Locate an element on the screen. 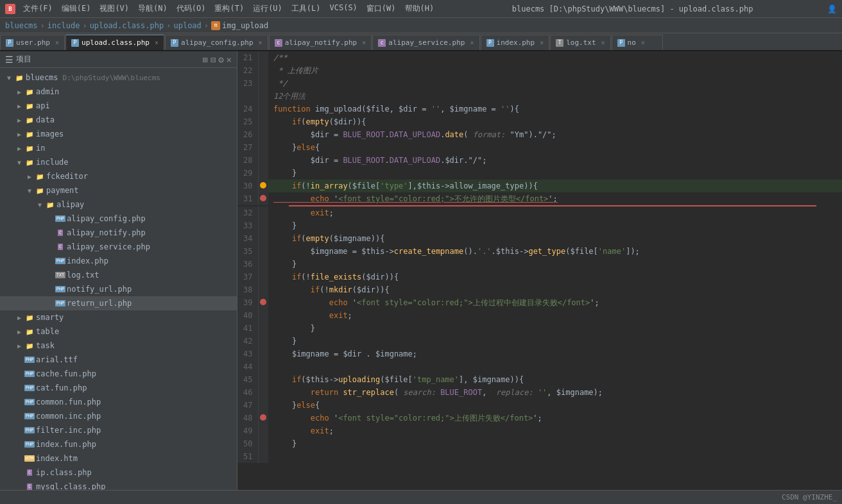 The height and width of the screenshot is (504, 842). tab-log-txt: Tlog.txt× is located at coordinates (580, 42).